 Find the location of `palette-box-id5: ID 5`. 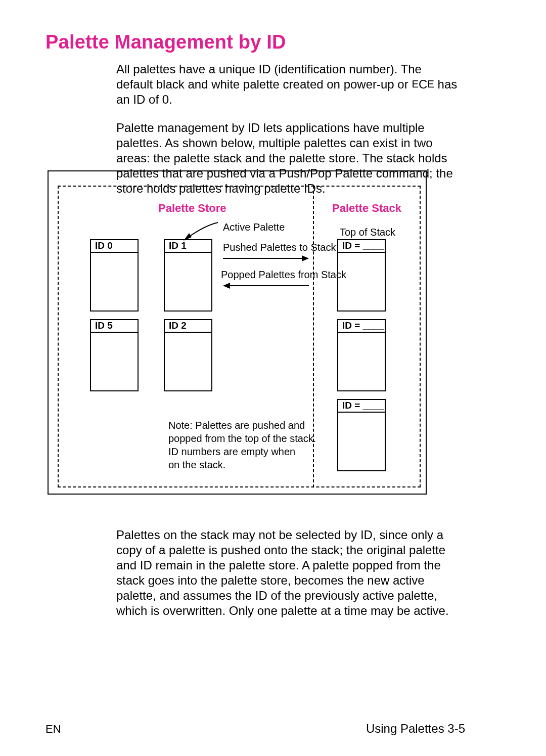

palette-box-id5: ID 5 is located at coordinates (114, 355).